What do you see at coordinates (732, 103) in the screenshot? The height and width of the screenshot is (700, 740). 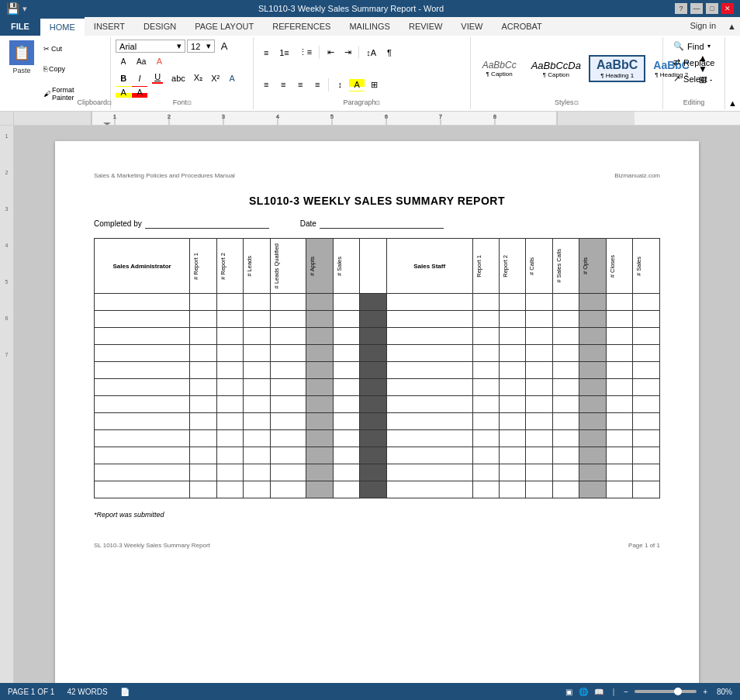 I see `ribbon-expand-button: ▲` at bounding box center [732, 103].